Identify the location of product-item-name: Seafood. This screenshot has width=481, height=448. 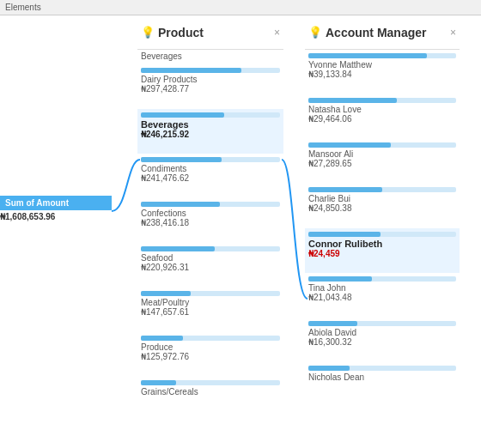
(210, 257).